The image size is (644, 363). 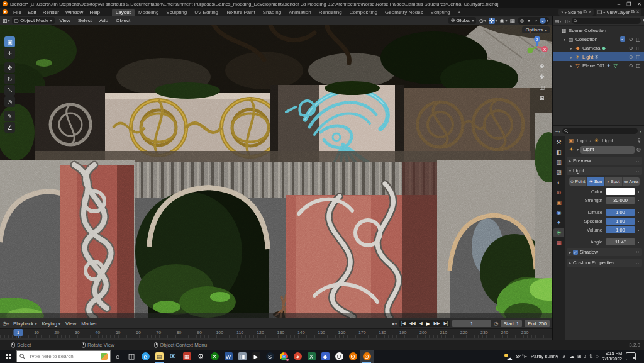 I want to click on proportional-edit-button: ◉▾, so click(x=504, y=21).